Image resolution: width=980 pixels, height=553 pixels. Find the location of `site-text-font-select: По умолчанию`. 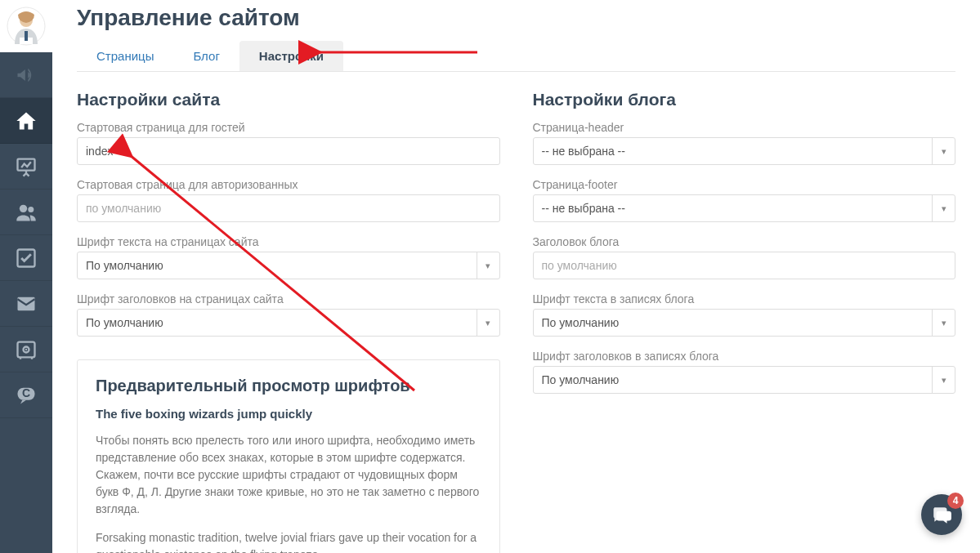

site-text-font-select: По умолчанию is located at coordinates (289, 265).